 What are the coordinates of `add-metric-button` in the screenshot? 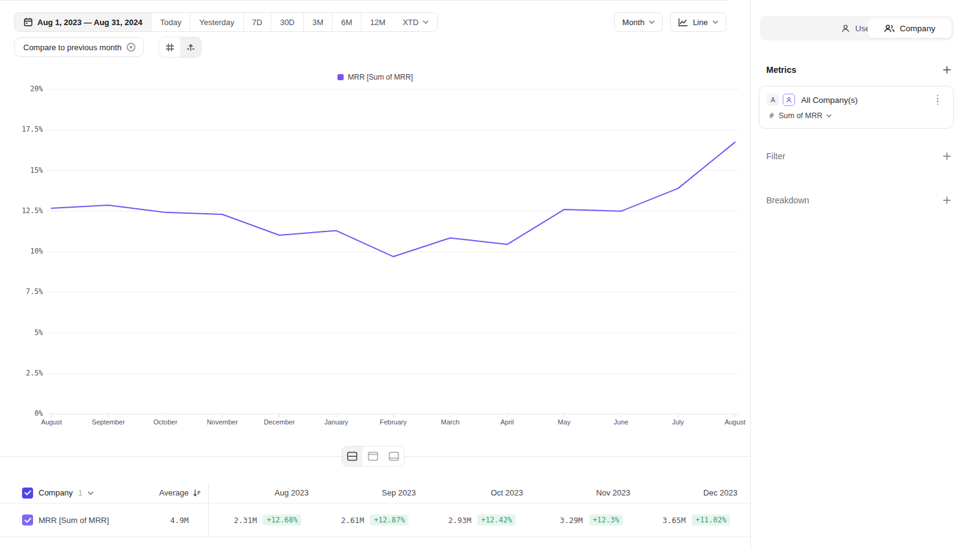 It's located at (947, 70).